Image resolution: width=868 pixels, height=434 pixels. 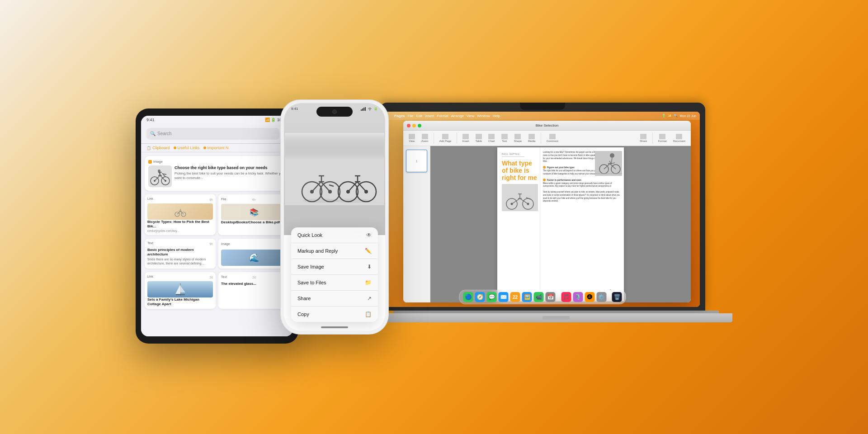 What do you see at coordinates (679, 141) in the screenshot?
I see `document-label: Document` at bounding box center [679, 141].